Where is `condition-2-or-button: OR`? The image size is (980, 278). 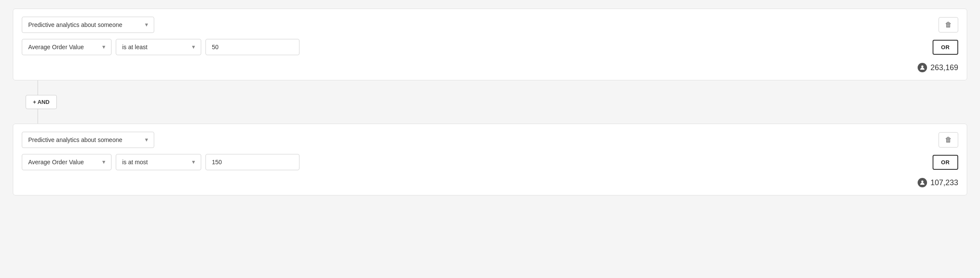 condition-2-or-button: OR is located at coordinates (945, 163).